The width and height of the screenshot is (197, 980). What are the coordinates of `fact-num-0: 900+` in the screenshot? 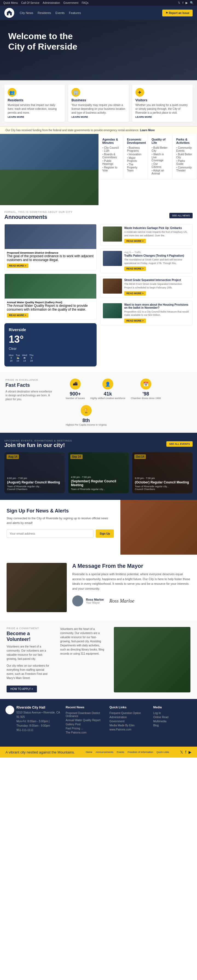 It's located at (75, 394).